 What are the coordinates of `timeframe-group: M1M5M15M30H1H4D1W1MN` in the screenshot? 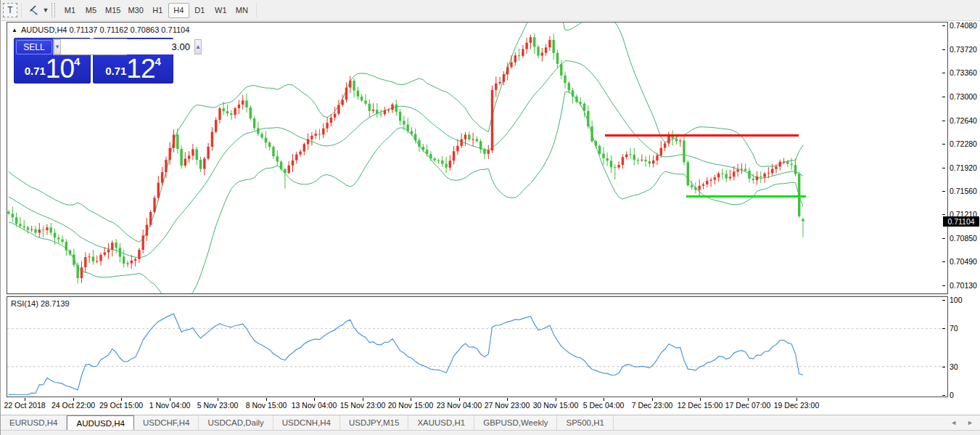 It's located at (156, 10).